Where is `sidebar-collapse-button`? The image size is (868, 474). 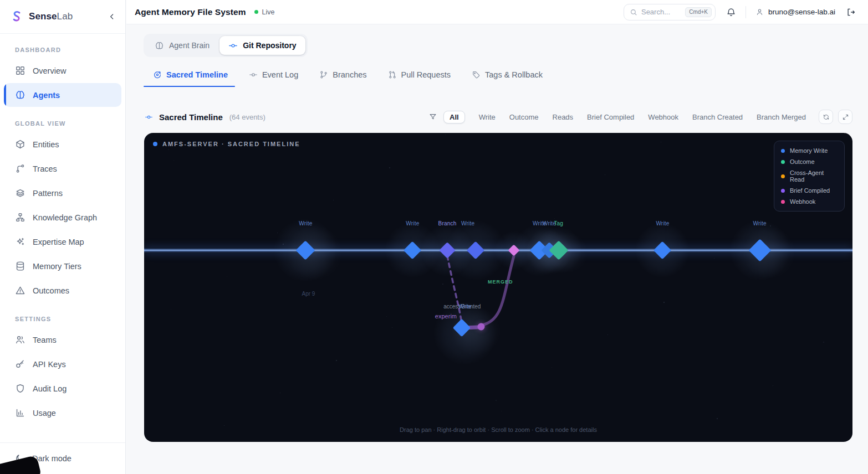
sidebar-collapse-button is located at coordinates (112, 17).